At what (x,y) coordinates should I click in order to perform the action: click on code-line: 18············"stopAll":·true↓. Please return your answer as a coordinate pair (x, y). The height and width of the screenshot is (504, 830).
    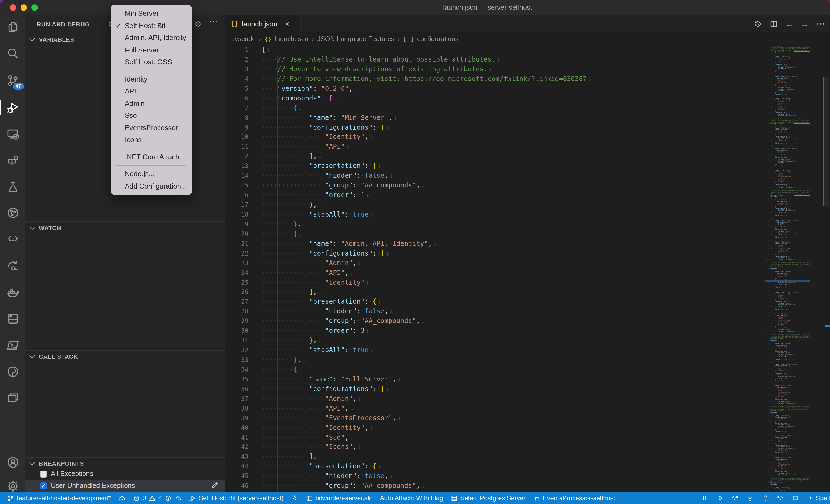
    Looking at the image, I should click on (528, 215).